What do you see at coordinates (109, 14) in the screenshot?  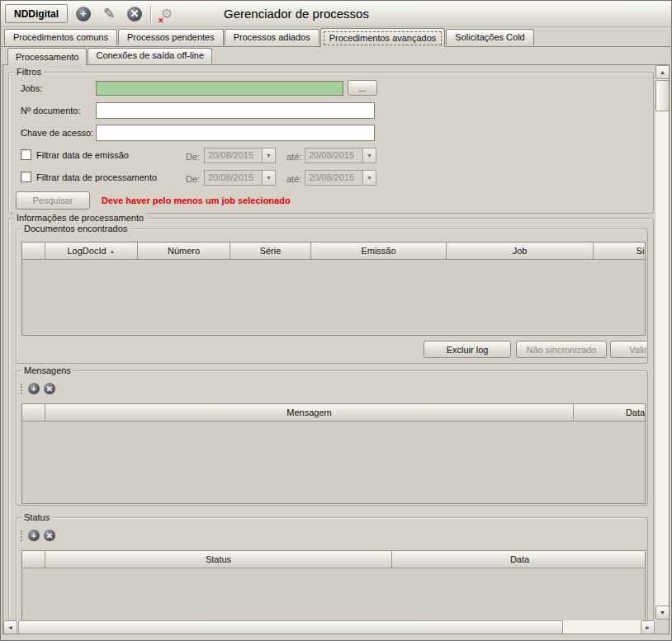 I see `edit-button: ✎` at bounding box center [109, 14].